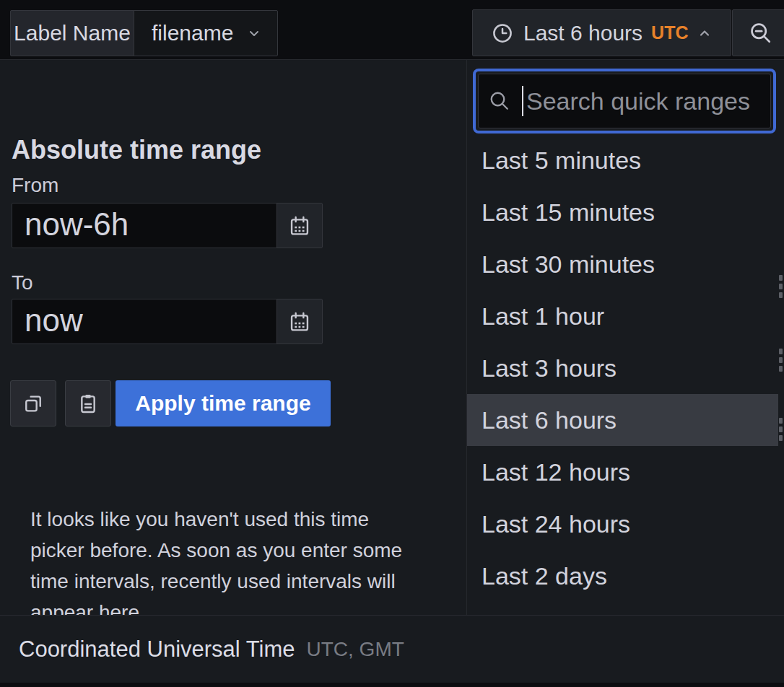  What do you see at coordinates (144, 225) in the screenshot?
I see `from-input` at bounding box center [144, 225].